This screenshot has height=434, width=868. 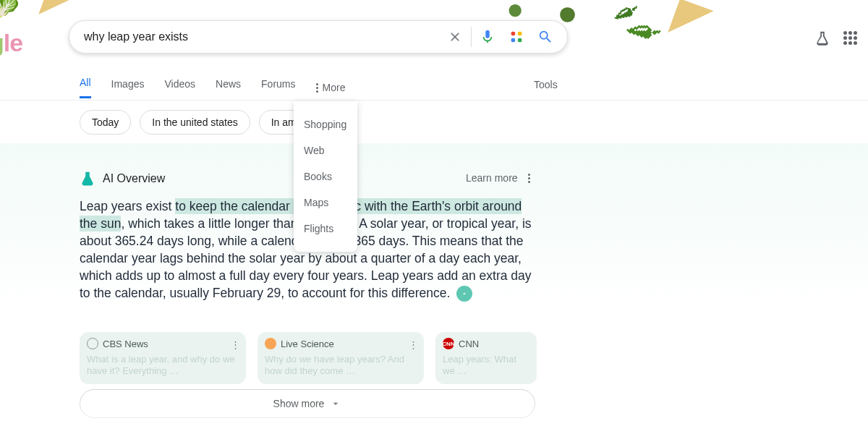 What do you see at coordinates (326, 150) in the screenshot?
I see `more-item-web: Web` at bounding box center [326, 150].